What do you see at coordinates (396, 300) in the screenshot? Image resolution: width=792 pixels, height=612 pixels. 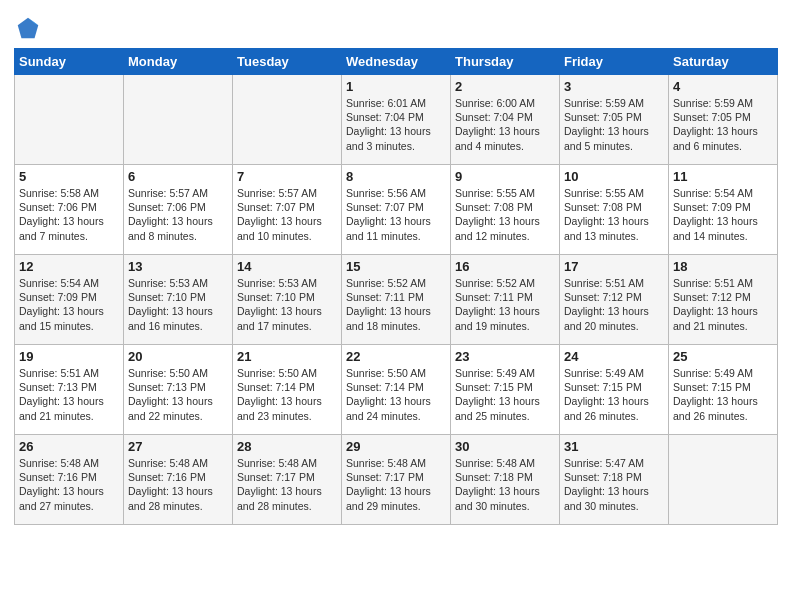 I see `calendar-week-row: 12Sunrise: 5:54 AM Sunset: 7:09 PM Dayli…` at bounding box center [396, 300].